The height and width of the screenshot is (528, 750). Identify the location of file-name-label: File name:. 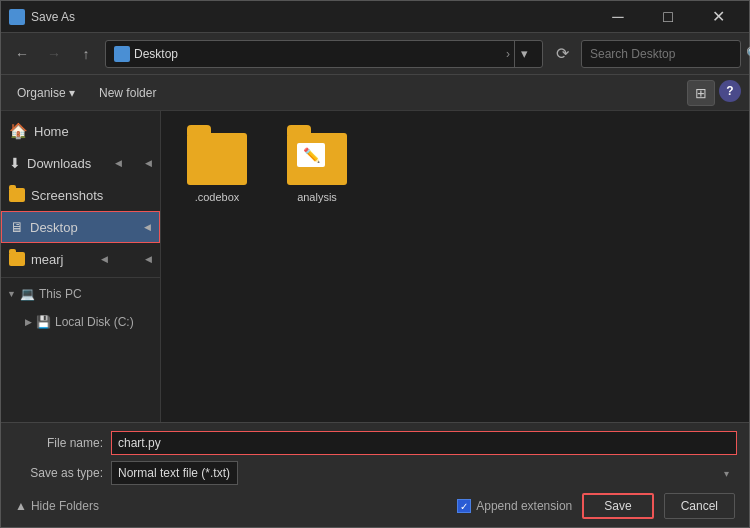
(58, 443).